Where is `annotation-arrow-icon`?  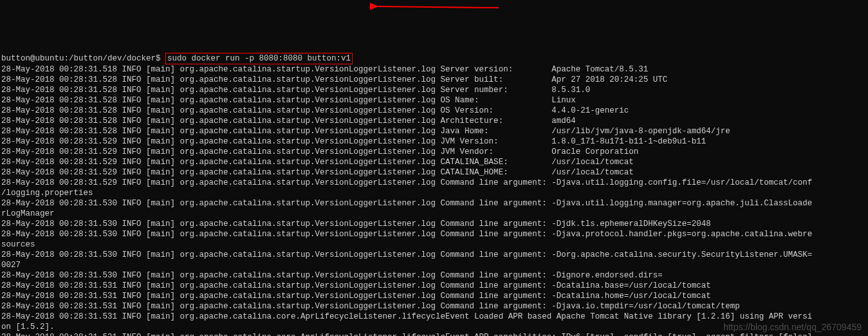 annotation-arrow-icon is located at coordinates (438, 6).